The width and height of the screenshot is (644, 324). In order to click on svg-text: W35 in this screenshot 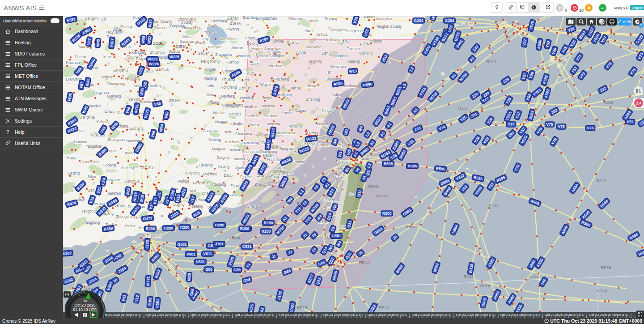, I will do `click(142, 91)`.